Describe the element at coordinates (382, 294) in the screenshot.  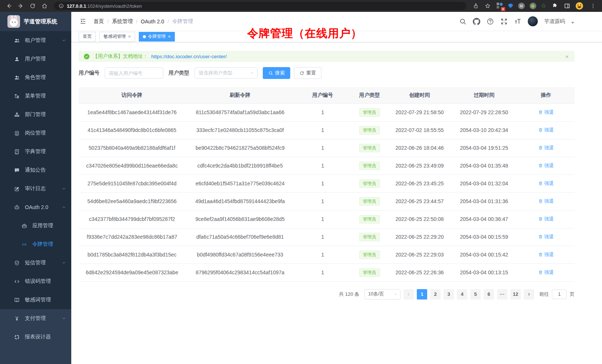
I see `page-size-select: 10条/页` at that location.